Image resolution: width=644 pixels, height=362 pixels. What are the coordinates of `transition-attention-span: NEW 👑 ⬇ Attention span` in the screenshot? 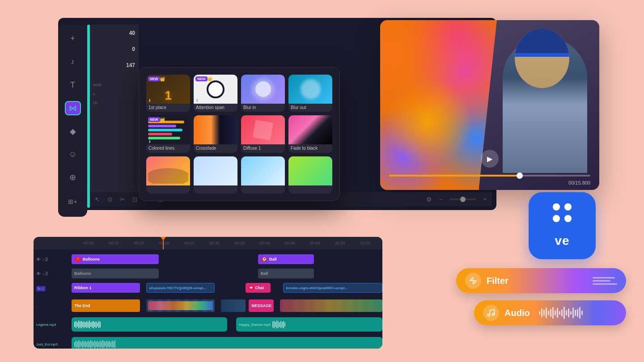 It's located at (216, 93).